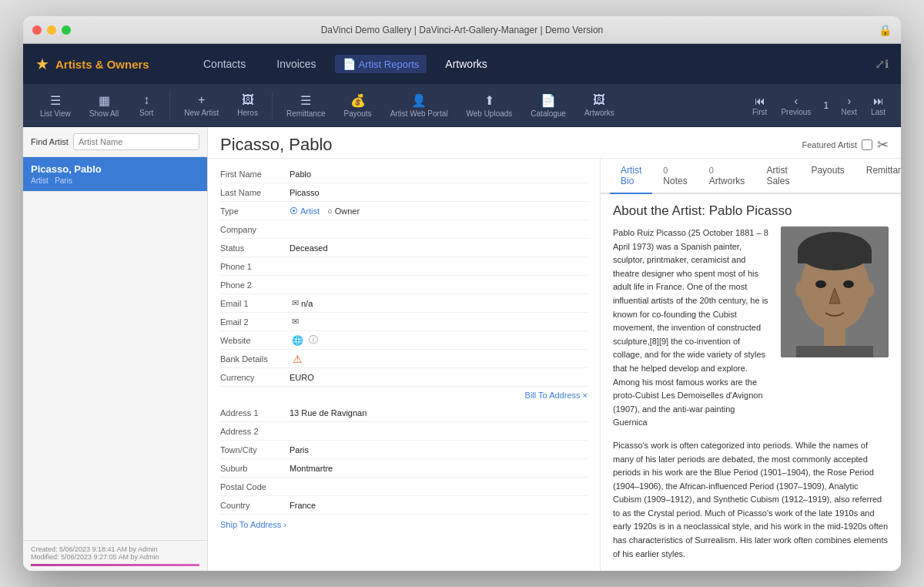 This screenshot has width=924, height=587. What do you see at coordinates (202, 105) in the screenshot?
I see `new-artist-button: + New Artist` at bounding box center [202, 105].